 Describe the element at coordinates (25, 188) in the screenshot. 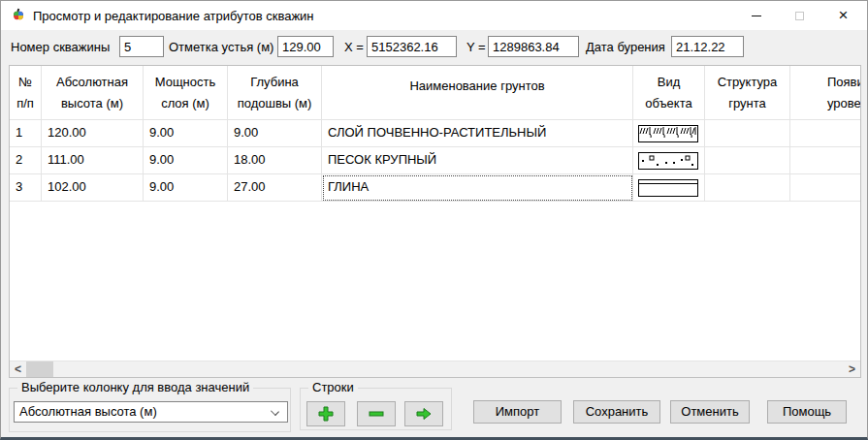

I see `table-cell-num: 3` at that location.